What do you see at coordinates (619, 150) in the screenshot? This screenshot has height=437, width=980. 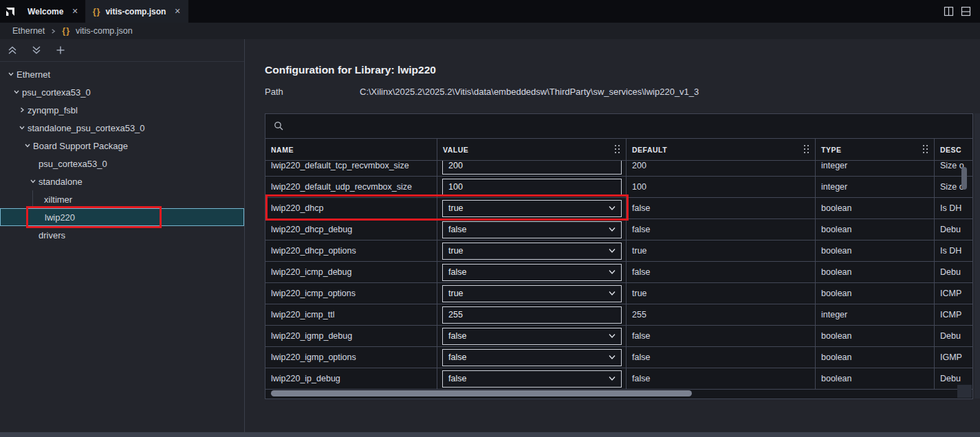 I see `table-header: NAME VALUE DEFAULT TYPE DESC` at bounding box center [619, 150].